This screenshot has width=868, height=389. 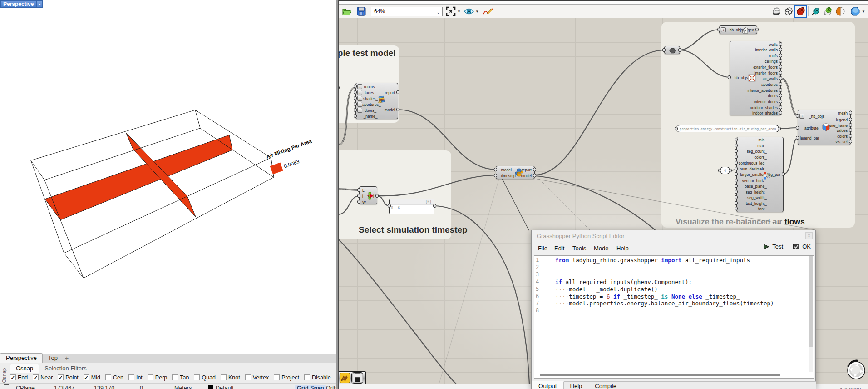 I want to click on sketch-widget-icon, so click(x=345, y=378).